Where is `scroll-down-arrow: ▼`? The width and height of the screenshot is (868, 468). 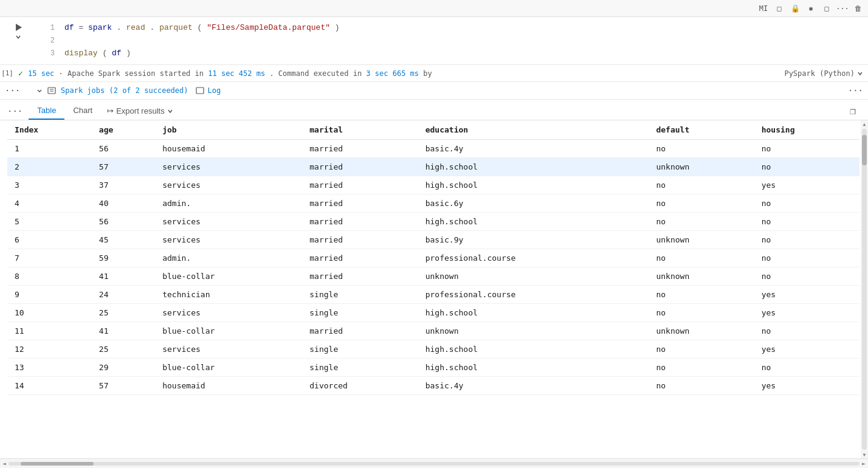
scroll-down-arrow: ▼ is located at coordinates (864, 455).